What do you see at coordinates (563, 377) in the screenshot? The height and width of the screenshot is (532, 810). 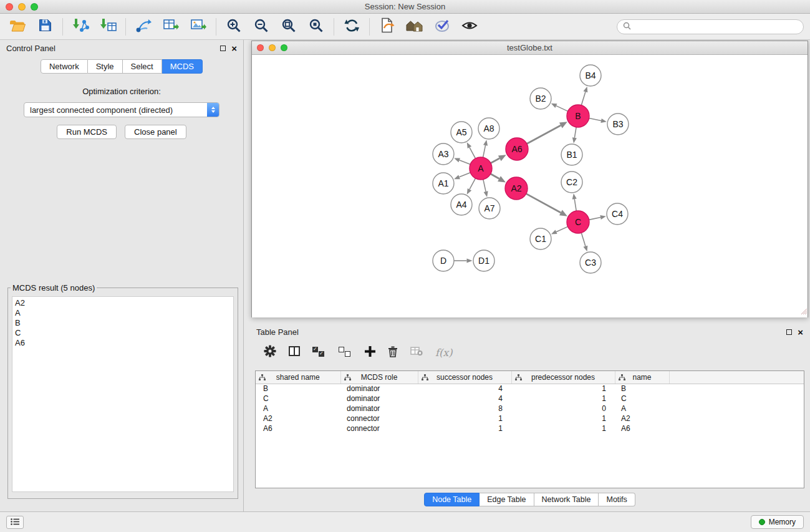 I see `column-header: predecessor nodes` at bounding box center [563, 377].